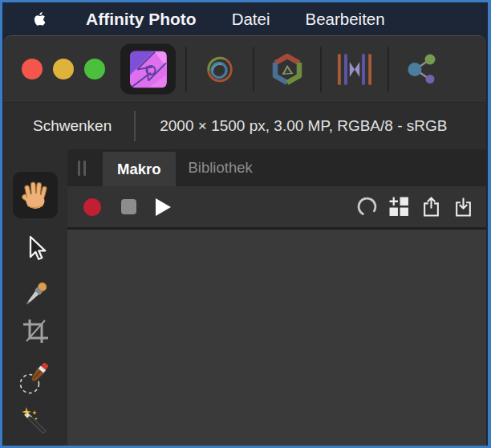  Describe the element at coordinates (245, 69) in the screenshot. I see `main-toolbar` at that location.